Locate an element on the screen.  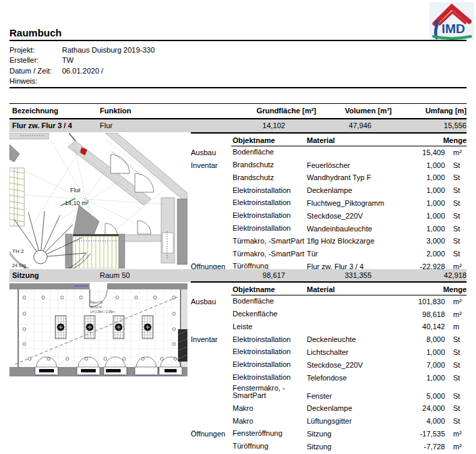
plan-area-label: 98,62 m² is located at coordinates (96, 308).